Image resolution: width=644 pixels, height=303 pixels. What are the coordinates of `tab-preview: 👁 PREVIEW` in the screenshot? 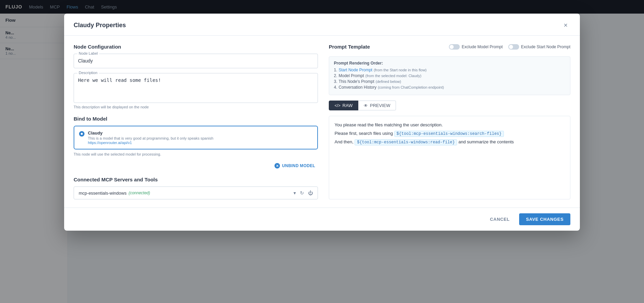 It's located at (377, 105).